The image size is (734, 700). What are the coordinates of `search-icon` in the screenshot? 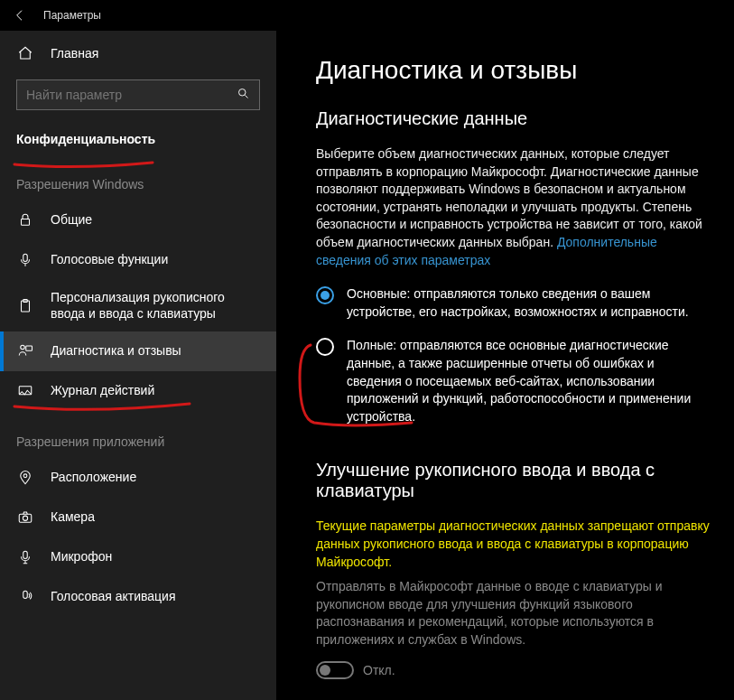 It's located at (244, 95).